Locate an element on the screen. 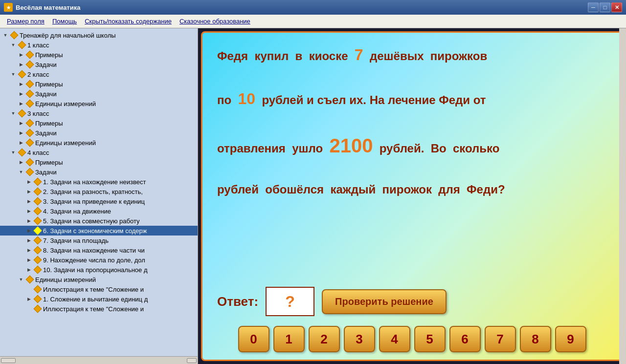  menu-item-help: Помощь is located at coordinates (65, 21).